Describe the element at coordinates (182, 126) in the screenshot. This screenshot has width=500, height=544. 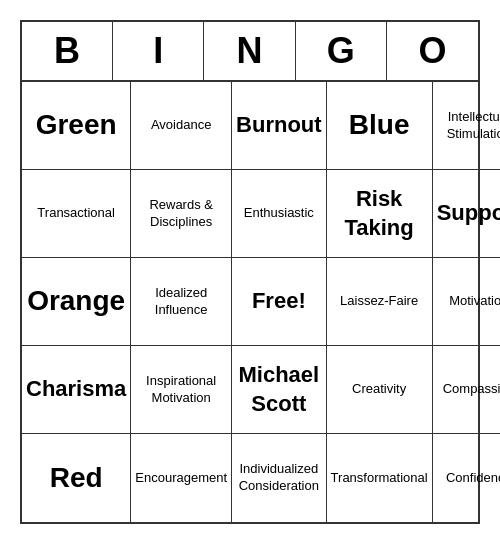
I see `bingo-cell: Avoidance` at that location.